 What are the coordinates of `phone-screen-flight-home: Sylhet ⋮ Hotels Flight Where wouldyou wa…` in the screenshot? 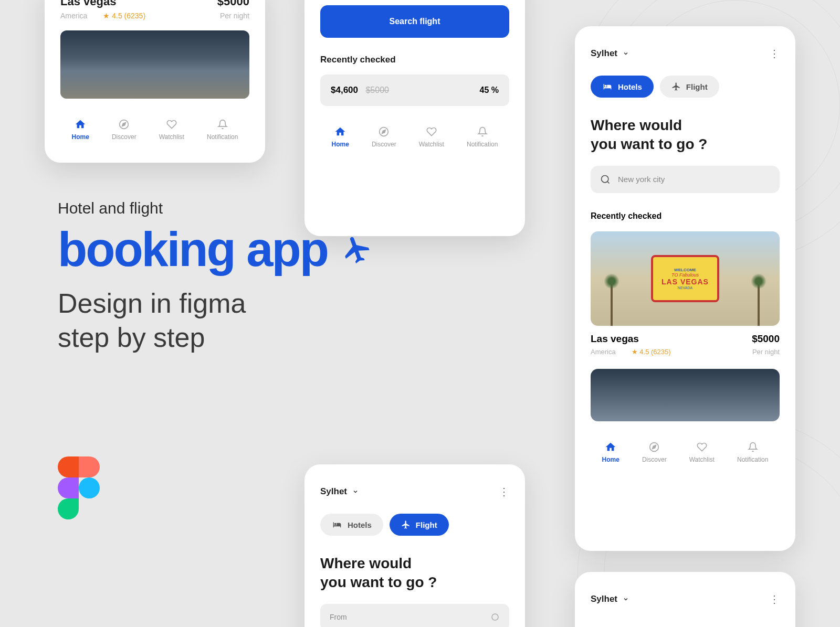 It's located at (415, 546).